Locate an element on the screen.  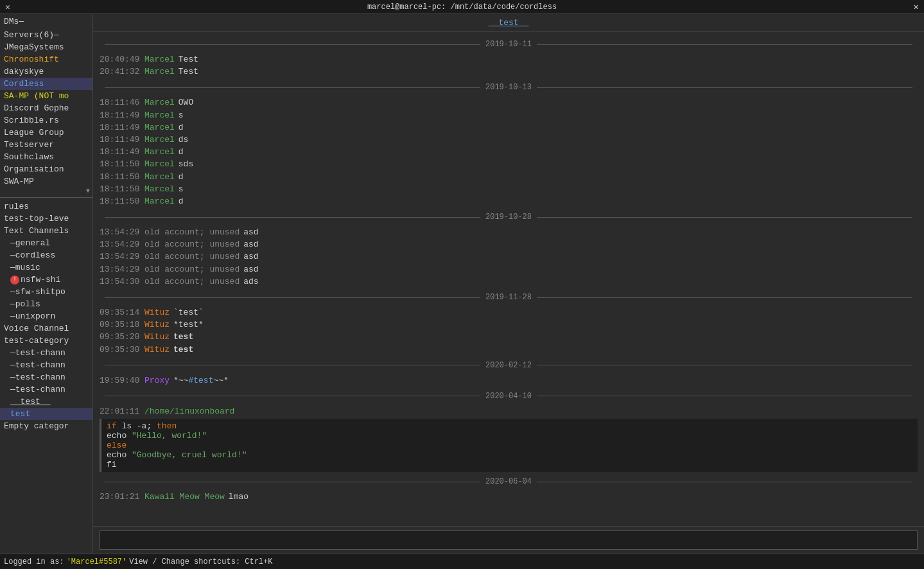
status-shortcuts: View / Change shortcuts: Ctrl+K is located at coordinates (200, 562).